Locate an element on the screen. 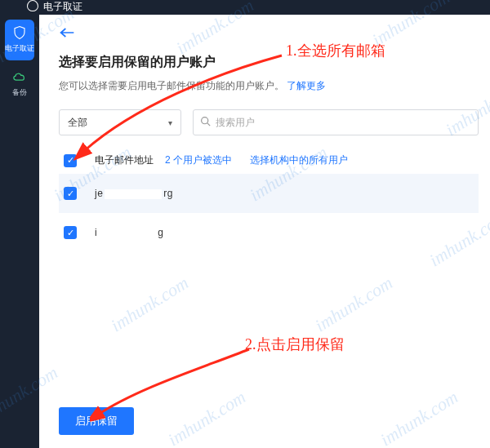  filter-controls: 全部 ▾ is located at coordinates (269, 122).